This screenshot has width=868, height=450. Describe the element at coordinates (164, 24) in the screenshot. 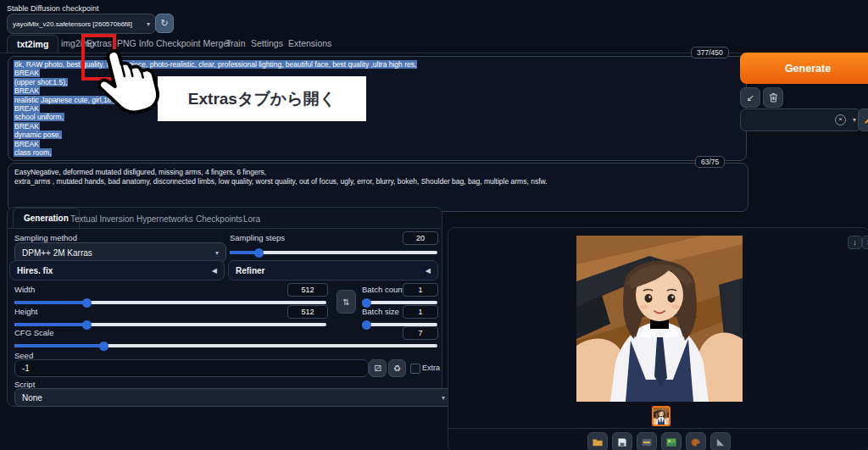

I see `refresh-checkpoint-button: ↻` at that location.